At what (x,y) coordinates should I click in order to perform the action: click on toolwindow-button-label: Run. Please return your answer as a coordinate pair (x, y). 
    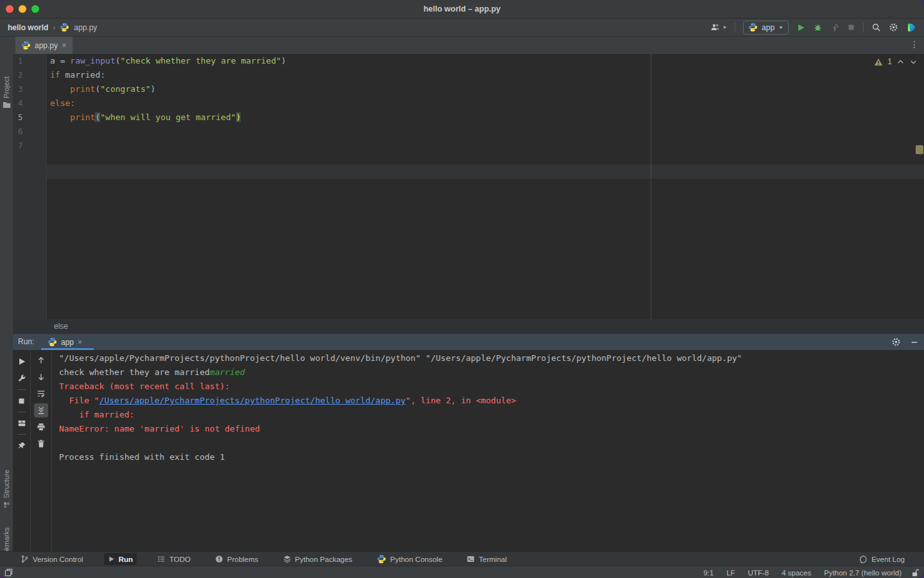
    Looking at the image, I should click on (126, 559).